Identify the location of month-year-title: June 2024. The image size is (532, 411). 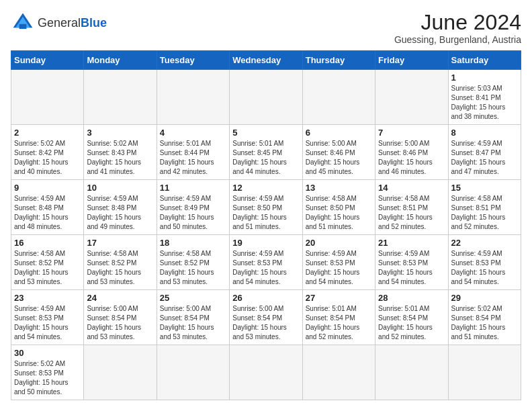
(458, 23).